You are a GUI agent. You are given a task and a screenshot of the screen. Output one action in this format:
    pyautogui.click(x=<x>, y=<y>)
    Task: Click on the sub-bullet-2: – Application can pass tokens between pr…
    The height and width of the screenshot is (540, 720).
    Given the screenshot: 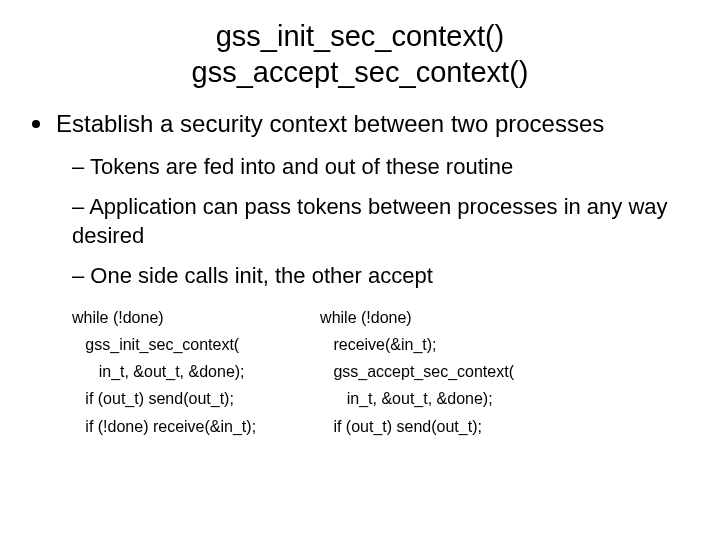 What is the action you would take?
    pyautogui.click(x=381, y=221)
    